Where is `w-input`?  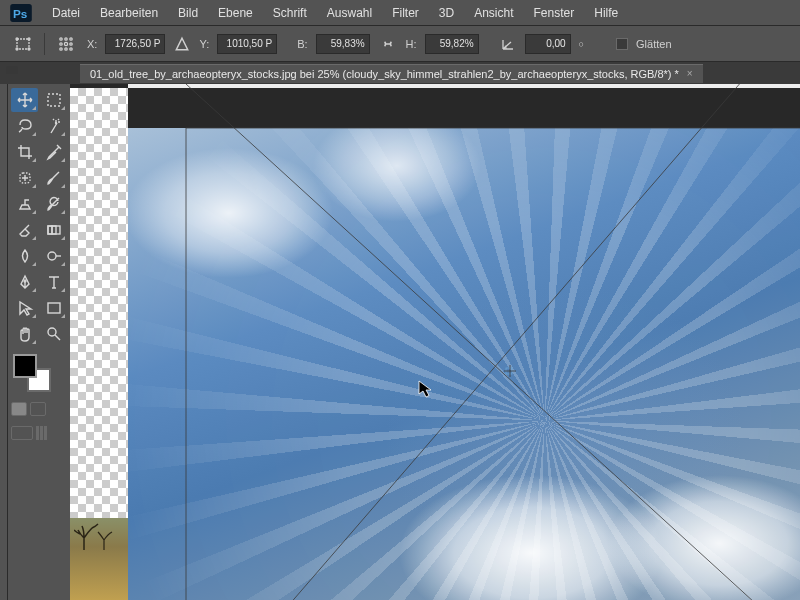
w-input is located at coordinates (343, 44).